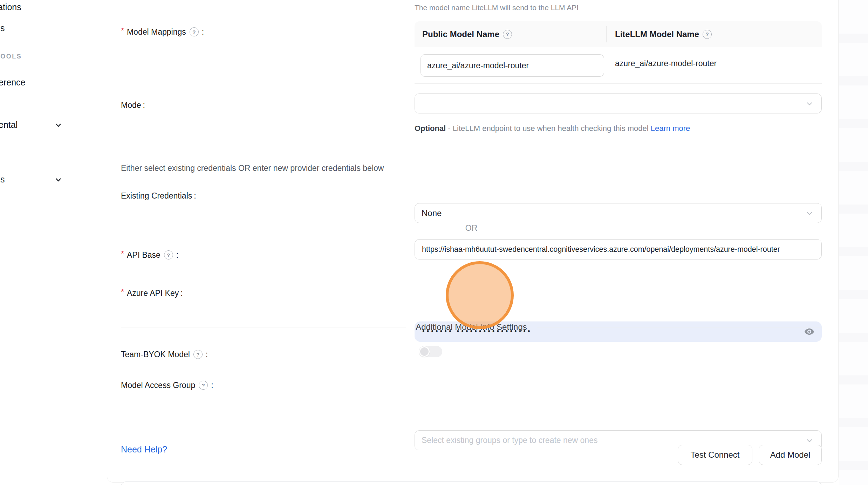 This screenshot has width=868, height=485. I want to click on app-sidebar: ations s TOOLS erence ental s, so click(53, 242).